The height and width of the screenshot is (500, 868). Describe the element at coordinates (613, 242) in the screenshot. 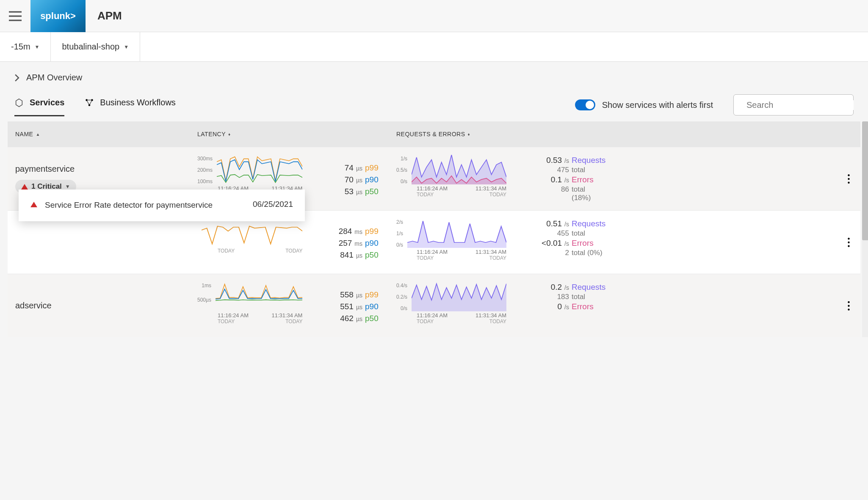

I see `requests-cell: 2/s1/s0/s 11:16:24 AM11:31:34 AM TODAYTO…` at that location.